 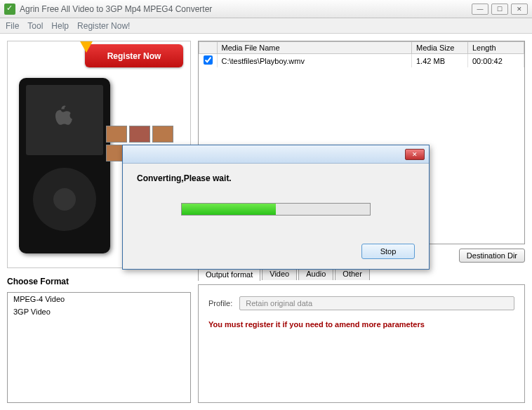 I want to click on dialog-message: Converting,Please wait., so click(x=276, y=178).